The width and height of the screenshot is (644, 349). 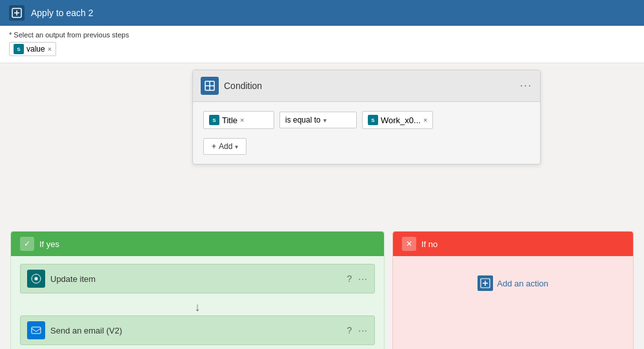 I want to click on condition-title: Condition, so click(x=243, y=86).